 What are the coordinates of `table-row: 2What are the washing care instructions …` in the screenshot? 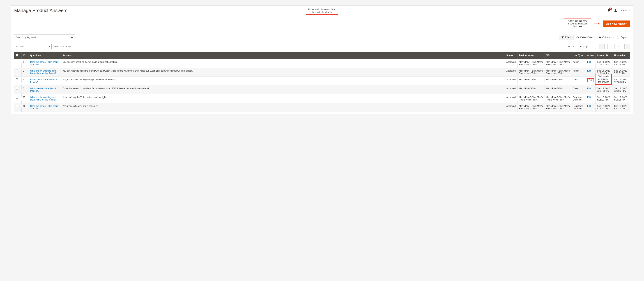 It's located at (322, 72).